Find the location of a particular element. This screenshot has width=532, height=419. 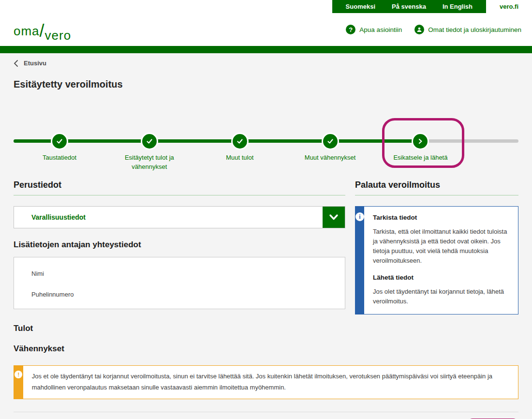

breadcrumb-etusivu: Etusivu is located at coordinates (30, 63).